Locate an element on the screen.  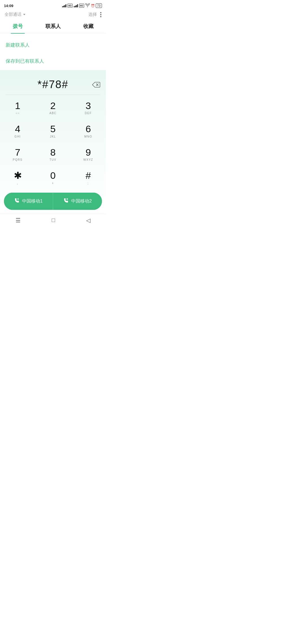
tabs: 拨号 联系人 收藏 is located at coordinates (53, 27).